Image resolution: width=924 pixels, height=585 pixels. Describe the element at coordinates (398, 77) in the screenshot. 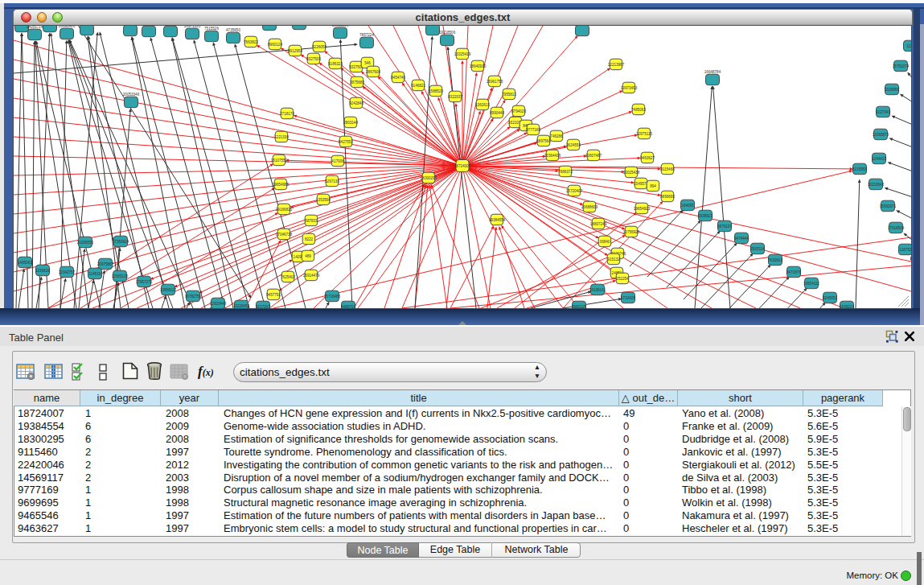

I see `svg-text: 8454749` at that location.